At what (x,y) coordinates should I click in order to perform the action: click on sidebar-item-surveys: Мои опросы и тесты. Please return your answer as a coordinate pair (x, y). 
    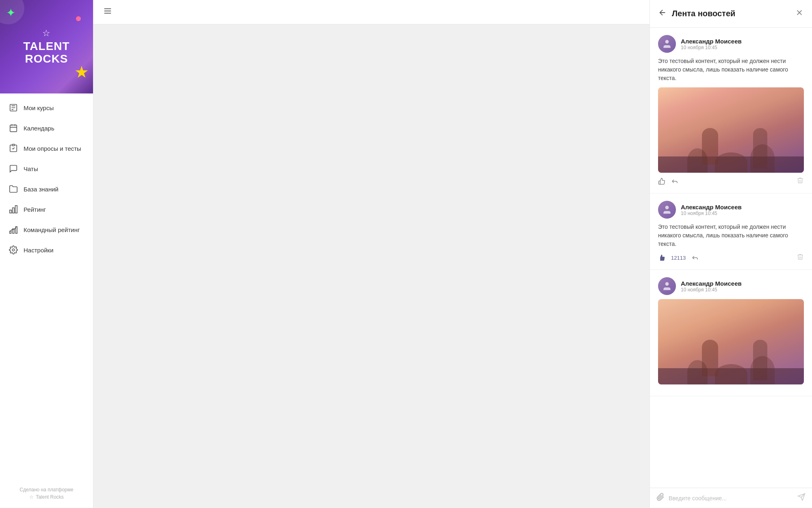
    Looking at the image, I should click on (46, 148).